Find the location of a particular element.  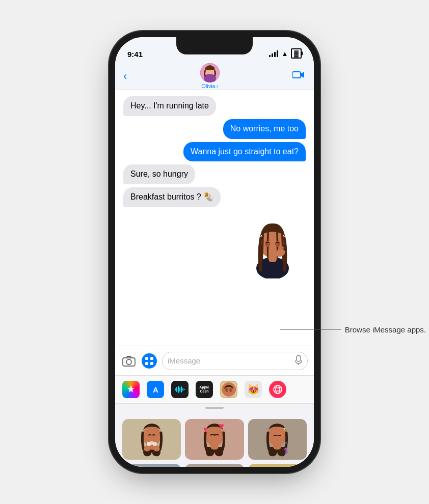

mic-button is located at coordinates (299, 361).